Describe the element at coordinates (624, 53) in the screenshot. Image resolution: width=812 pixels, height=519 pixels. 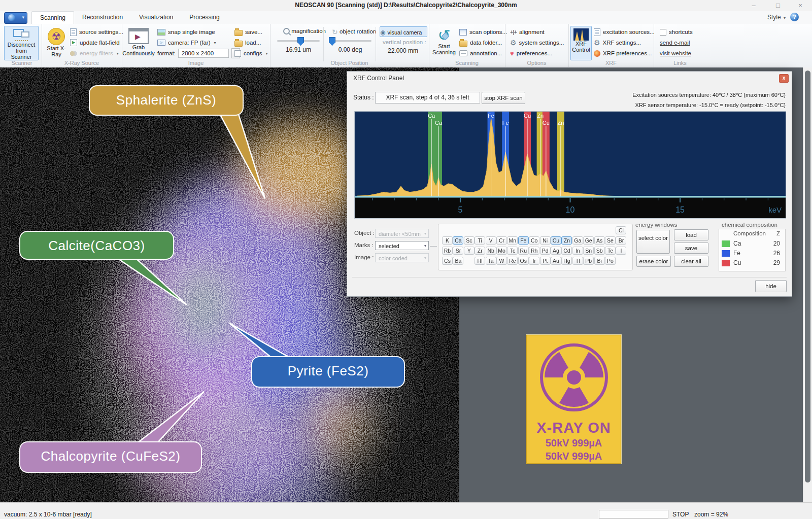
I see `xrf-preferences-button: XRF preferences...` at that location.